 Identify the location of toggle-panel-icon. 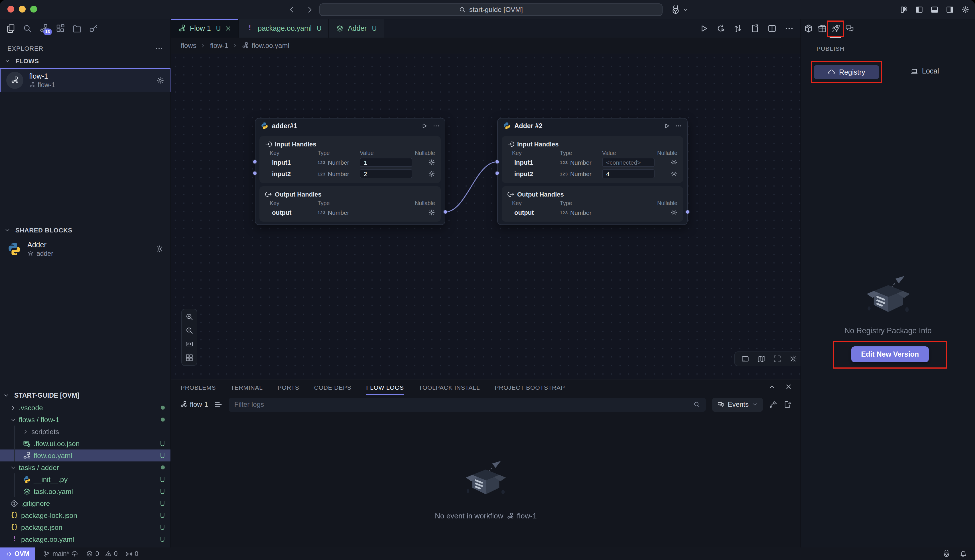
(935, 9).